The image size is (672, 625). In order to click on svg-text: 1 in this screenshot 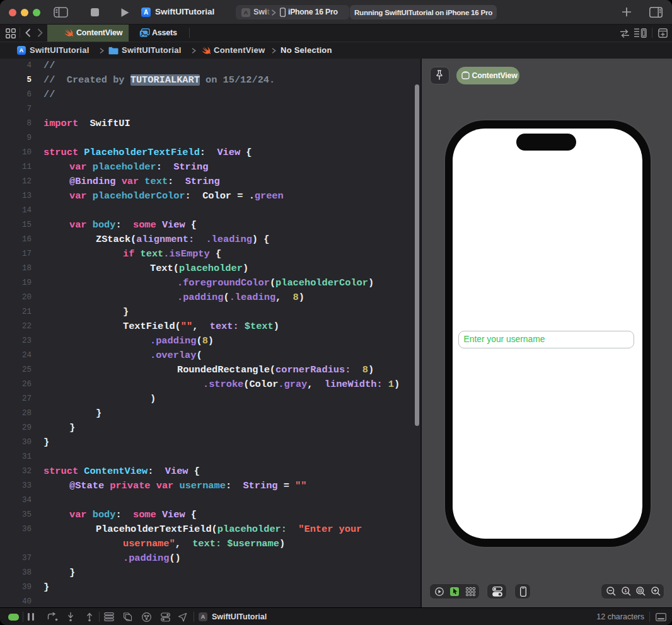, I will do `click(625, 591)`.